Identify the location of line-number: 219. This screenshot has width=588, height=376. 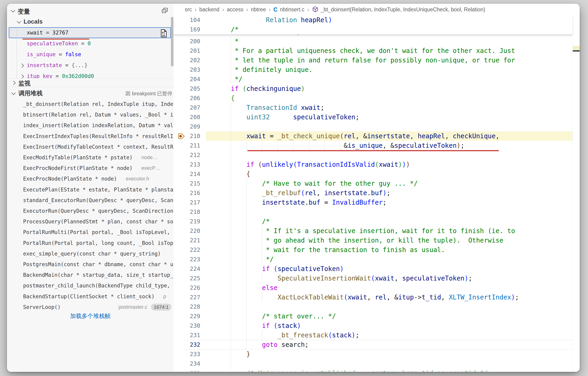
(191, 221).